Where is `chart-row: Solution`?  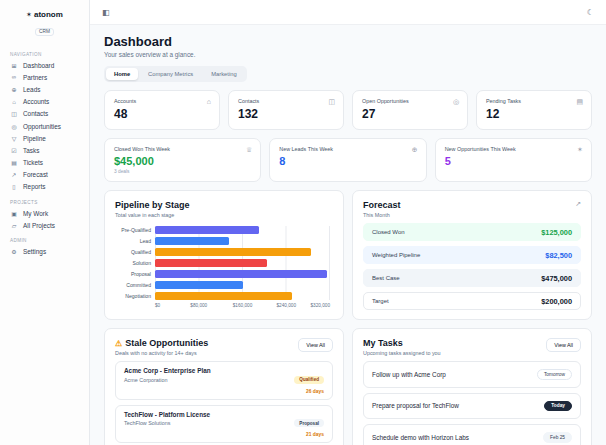 chart-row: Solution is located at coordinates (224, 263).